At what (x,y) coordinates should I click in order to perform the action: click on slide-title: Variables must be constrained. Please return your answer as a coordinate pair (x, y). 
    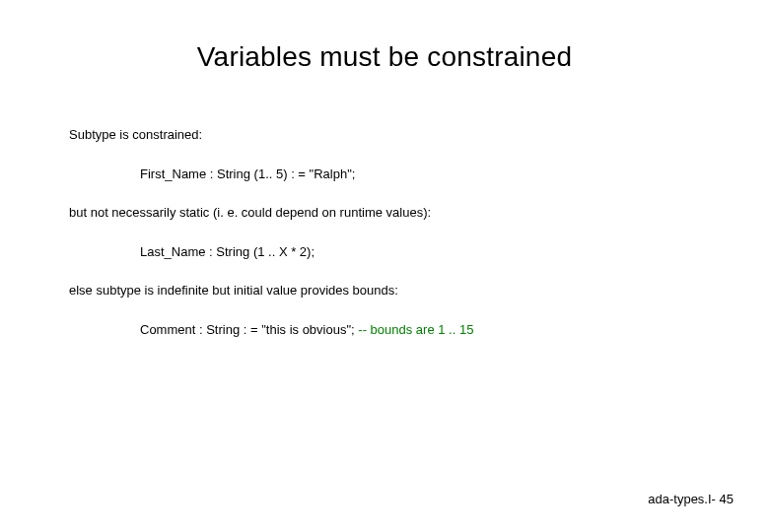
    Looking at the image, I should click on (384, 57).